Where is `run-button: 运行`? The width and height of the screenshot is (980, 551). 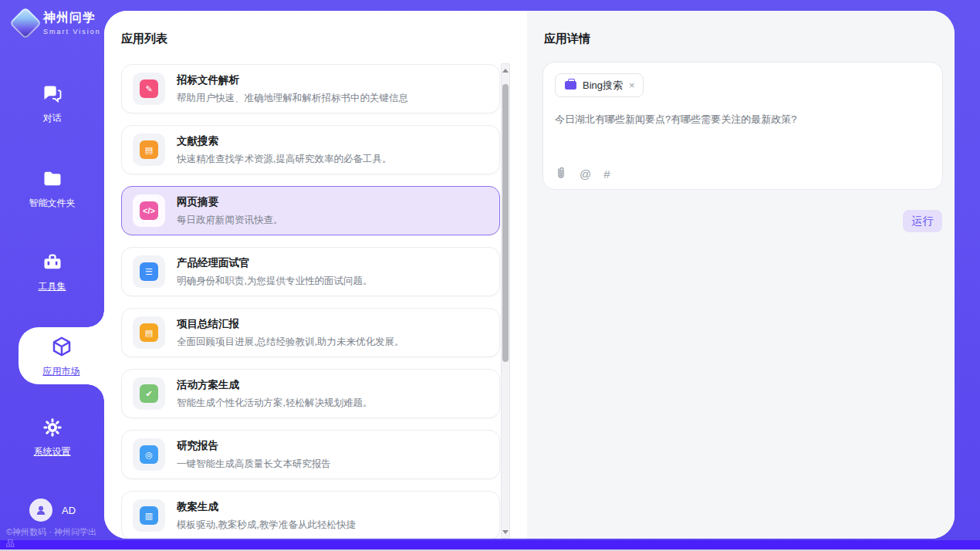 run-button: 运行 is located at coordinates (923, 221).